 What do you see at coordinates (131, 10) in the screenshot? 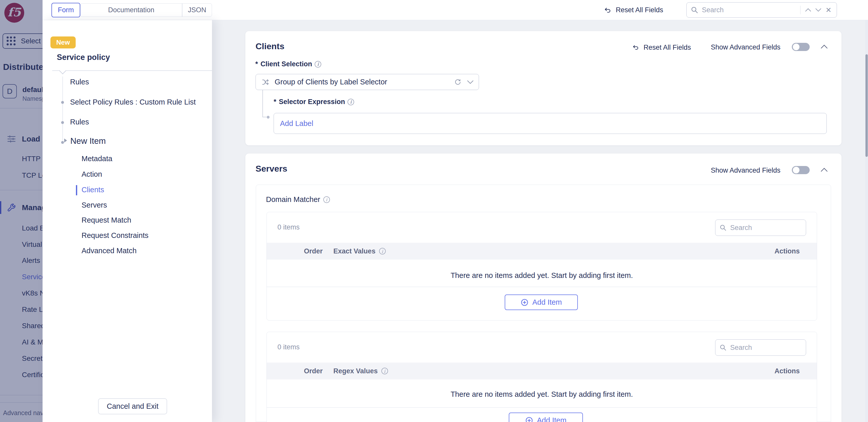
I see `tab-documentation: Documentation` at bounding box center [131, 10].